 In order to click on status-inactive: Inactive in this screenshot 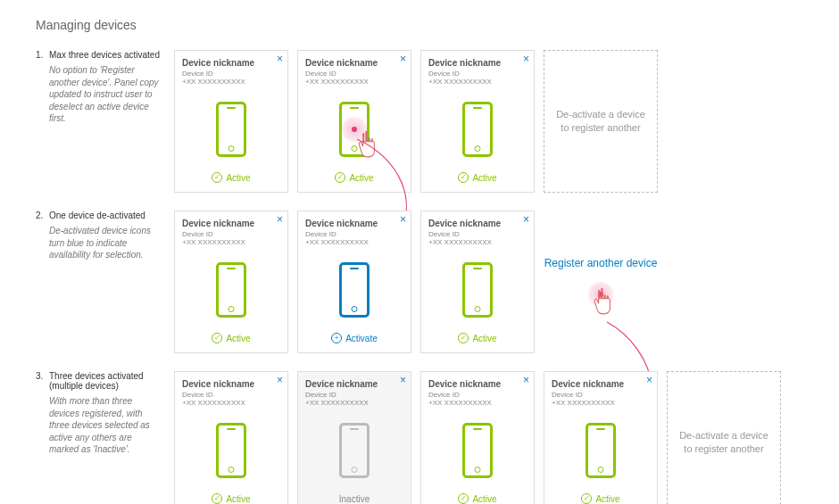, I will do `click(354, 500)`.